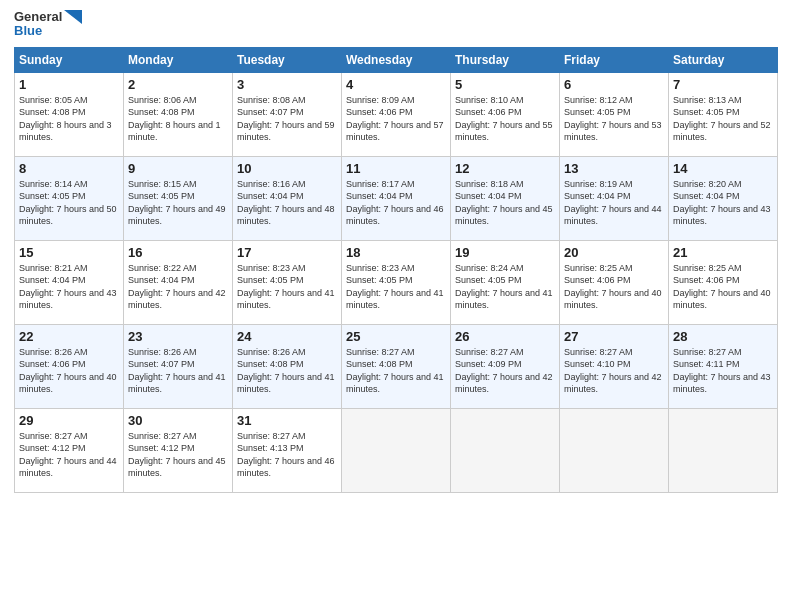  I want to click on day-number: 15, so click(69, 252).